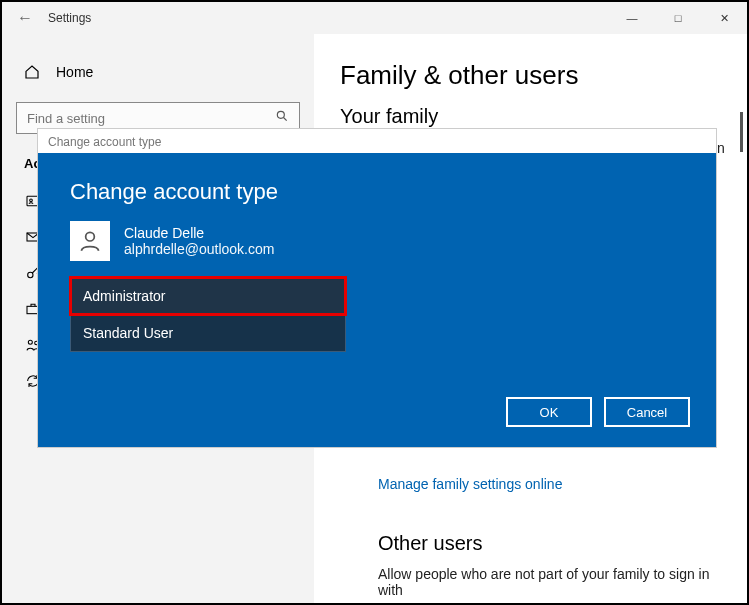 The height and width of the screenshot is (605, 749). I want to click on page-title: Family & other users, so click(530, 76).